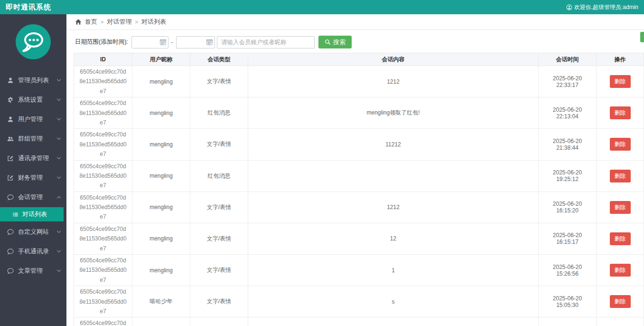 This screenshot has height=326, width=644. I want to click on list-icon, so click(15, 215).